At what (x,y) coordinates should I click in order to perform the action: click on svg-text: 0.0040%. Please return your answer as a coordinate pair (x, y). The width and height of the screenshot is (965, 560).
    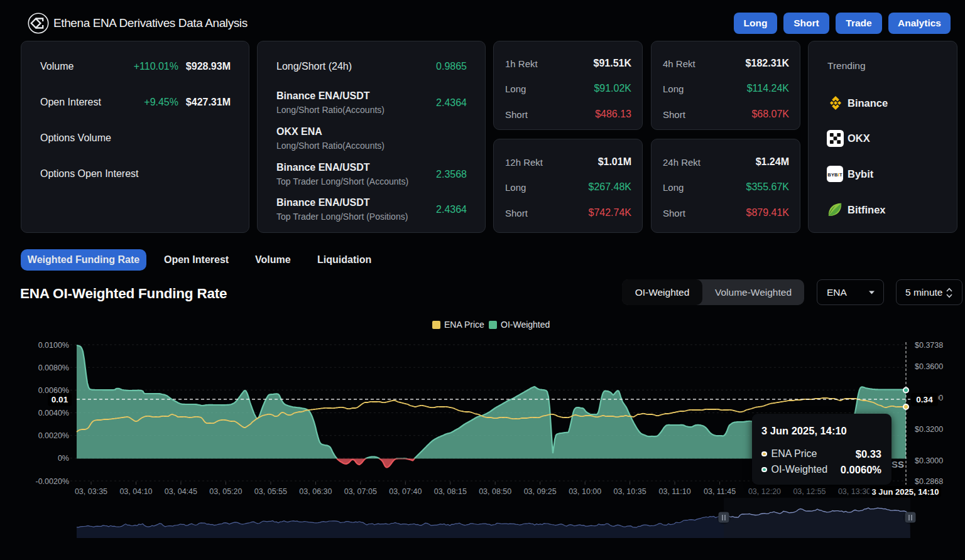
    Looking at the image, I should click on (54, 413).